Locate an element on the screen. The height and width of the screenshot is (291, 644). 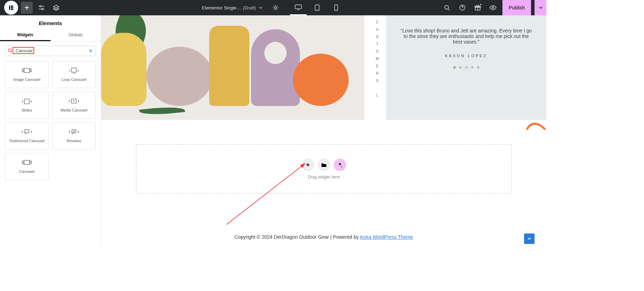
finder-button is located at coordinates (447, 8).